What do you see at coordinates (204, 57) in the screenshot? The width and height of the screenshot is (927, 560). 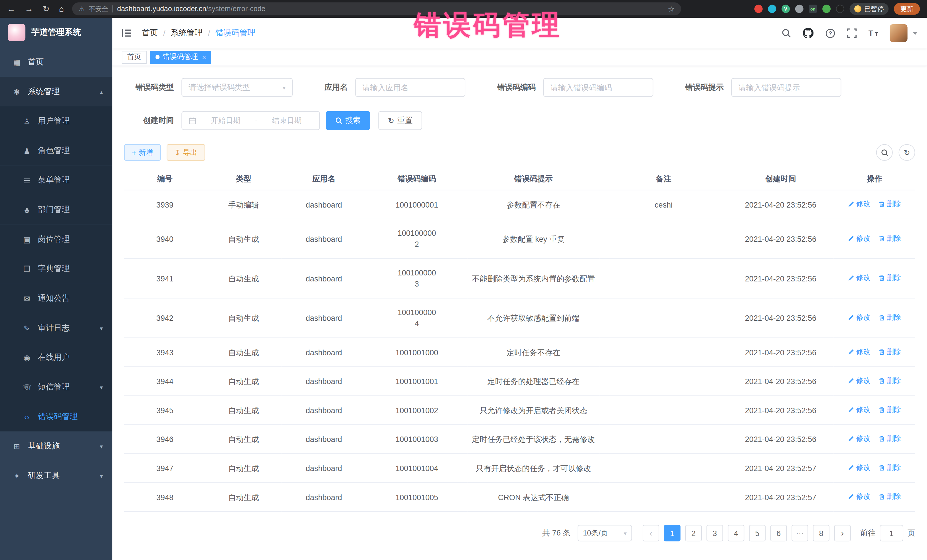 I see `close-icon: ×` at bounding box center [204, 57].